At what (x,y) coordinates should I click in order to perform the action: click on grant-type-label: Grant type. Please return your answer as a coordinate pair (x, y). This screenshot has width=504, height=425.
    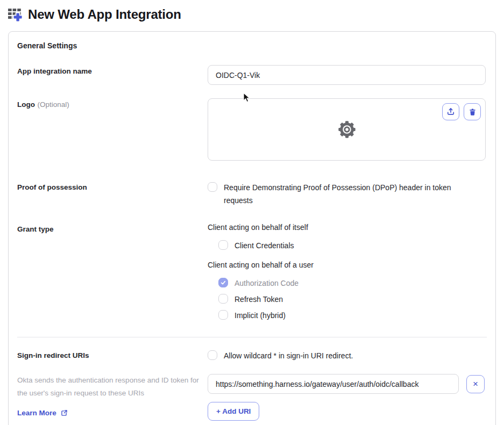
    Looking at the image, I should click on (36, 229).